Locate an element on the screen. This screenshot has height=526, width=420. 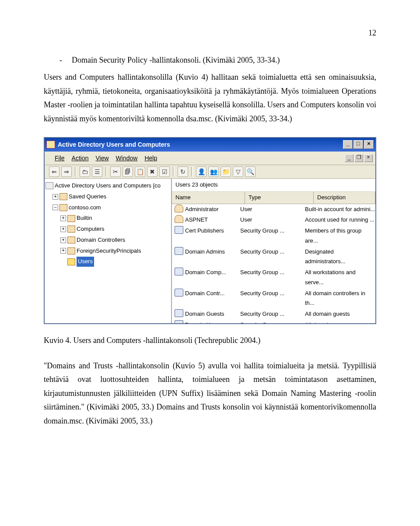
delete-button: ✖ is located at coordinates (152, 172).